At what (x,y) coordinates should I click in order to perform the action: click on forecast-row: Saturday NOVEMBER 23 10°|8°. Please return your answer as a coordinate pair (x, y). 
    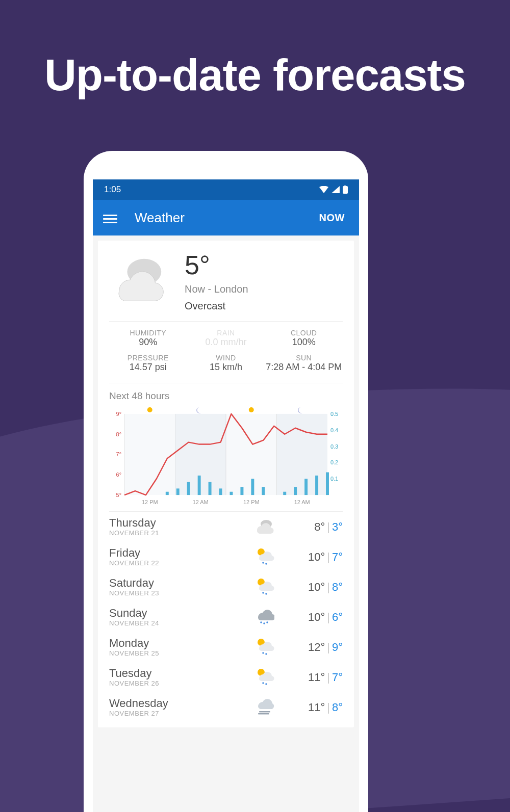
    Looking at the image, I should click on (226, 587).